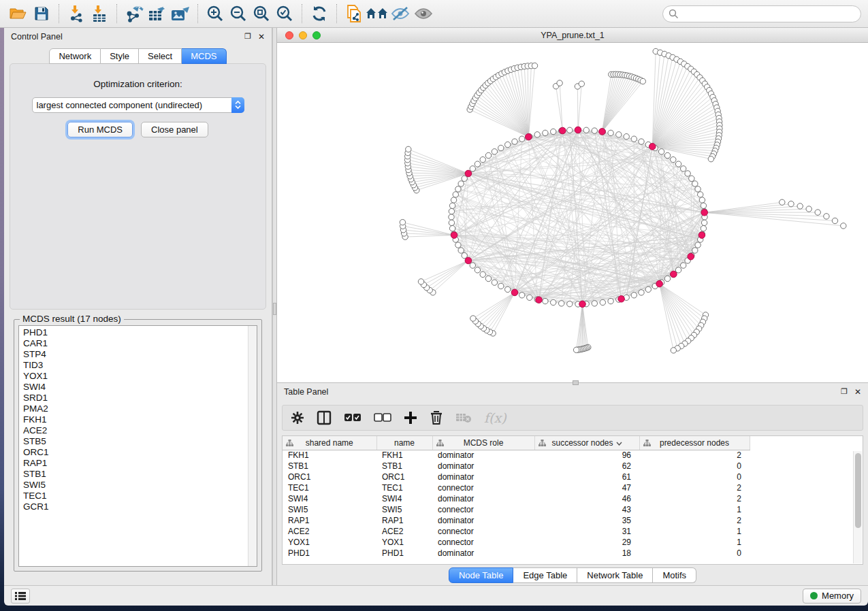  Describe the element at coordinates (42, 14) in the screenshot. I see `save-button` at that location.